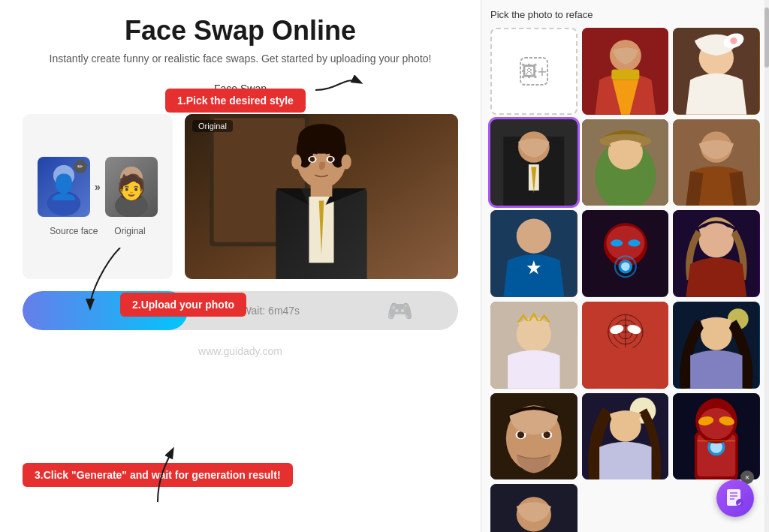 The image size is (769, 532). What do you see at coordinates (98, 231) in the screenshot?
I see `face-labels: Source face Original` at bounding box center [98, 231].